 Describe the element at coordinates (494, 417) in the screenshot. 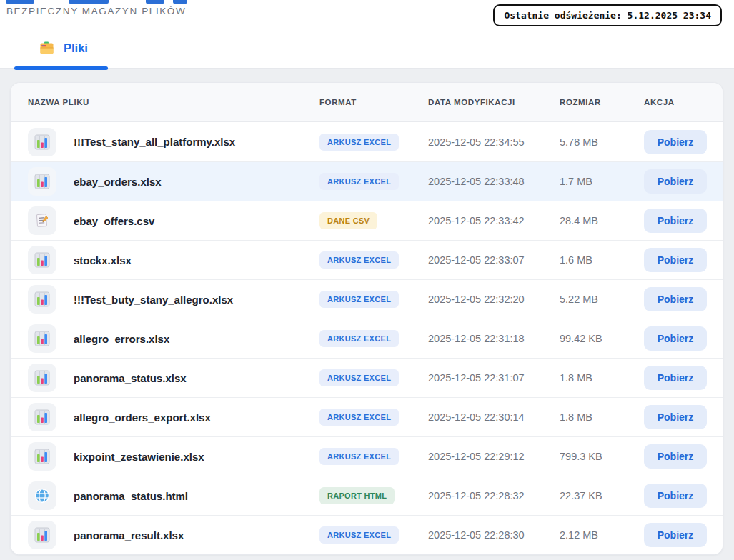

I see `modified-date: 2025-12-05 22:30:14` at that location.